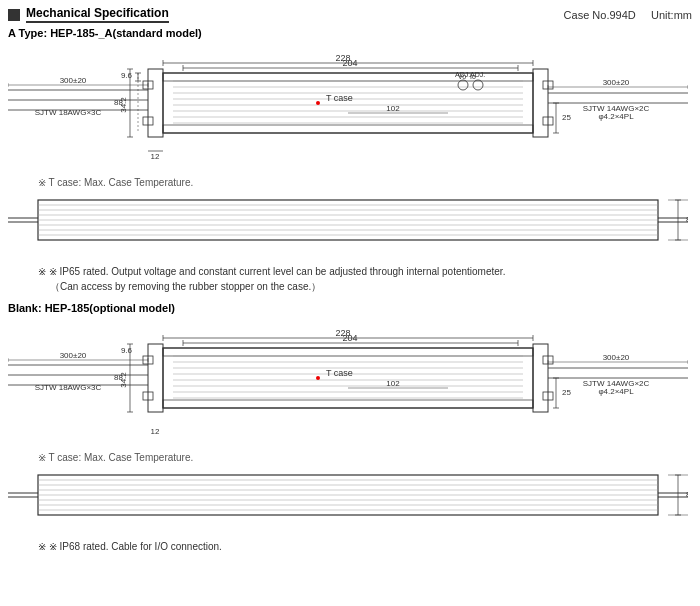 The image size is (700, 606). I want to click on section-icon, so click(14, 15).